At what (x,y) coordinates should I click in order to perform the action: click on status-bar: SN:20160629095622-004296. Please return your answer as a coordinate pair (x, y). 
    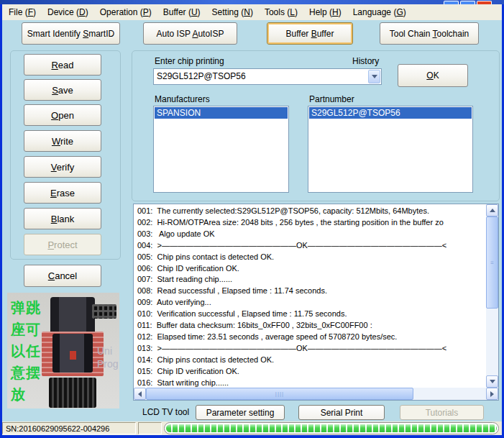
    Looking at the image, I should click on (252, 429).